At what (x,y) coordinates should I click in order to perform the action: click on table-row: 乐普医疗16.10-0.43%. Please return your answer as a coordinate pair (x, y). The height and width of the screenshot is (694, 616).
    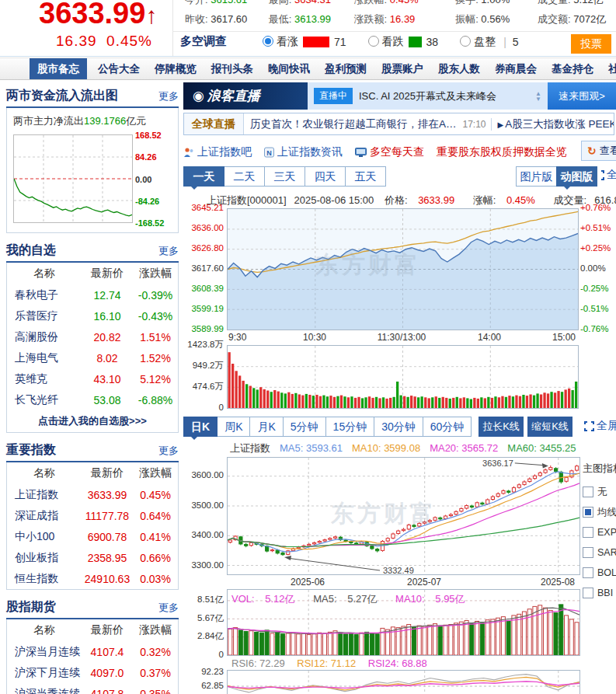
    Looking at the image, I should click on (92, 316).